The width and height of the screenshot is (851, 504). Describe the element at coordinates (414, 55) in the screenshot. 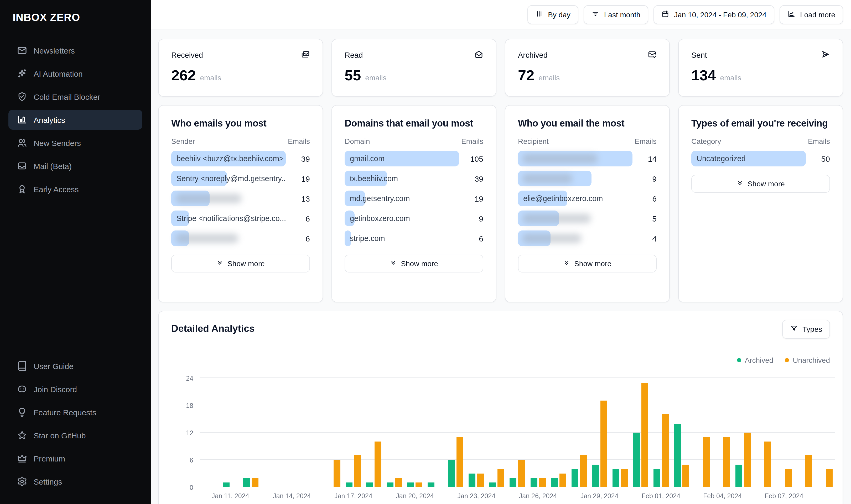

I see `stat-card-header: Read` at that location.